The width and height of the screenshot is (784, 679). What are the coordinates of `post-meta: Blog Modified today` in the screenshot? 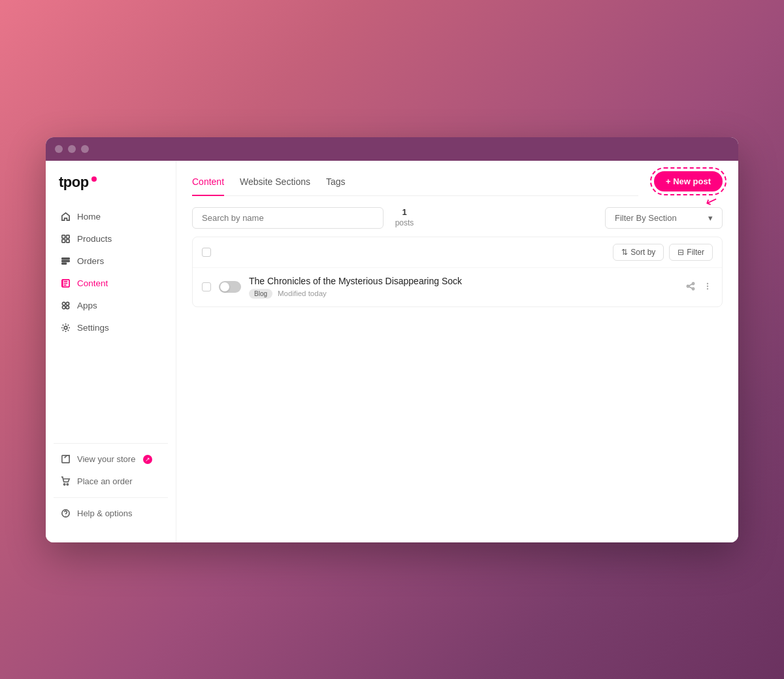 It's located at (463, 294).